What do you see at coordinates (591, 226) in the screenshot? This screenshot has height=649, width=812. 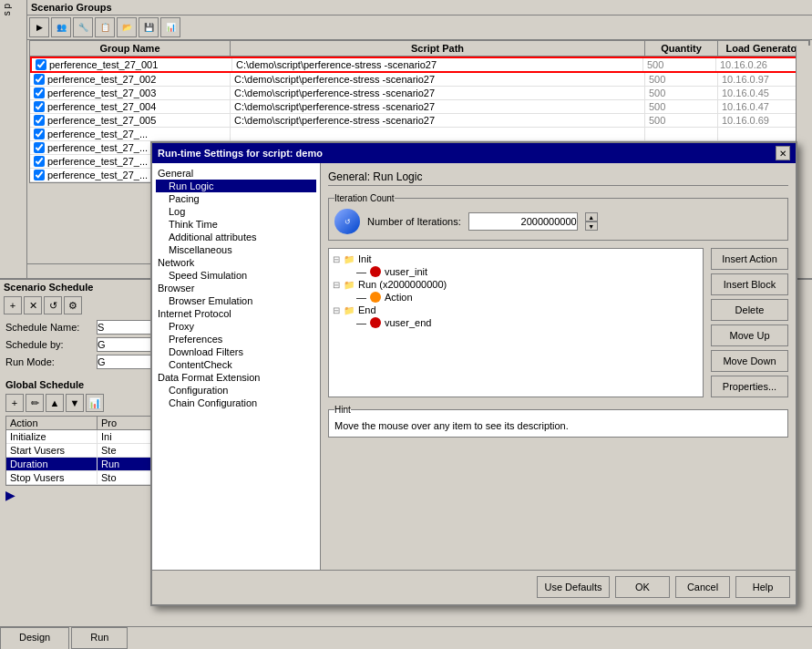 I see `iteration-spinner-down: ▼` at bounding box center [591, 226].